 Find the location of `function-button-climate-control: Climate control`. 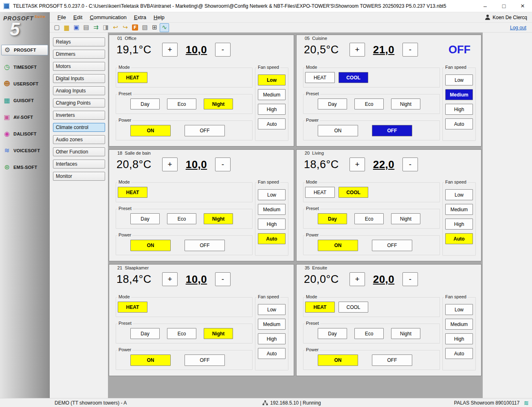

function-button-climate-control: Climate control is located at coordinates (79, 127).